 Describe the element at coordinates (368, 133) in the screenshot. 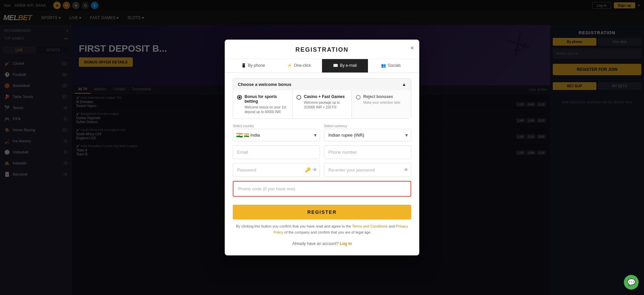

I see `currency-group: Select currency Indian rupee (INR)` at that location.